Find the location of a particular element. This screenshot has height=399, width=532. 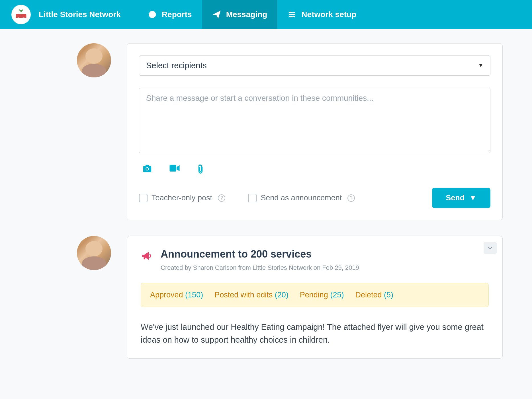

sliders-icon is located at coordinates (292, 15).